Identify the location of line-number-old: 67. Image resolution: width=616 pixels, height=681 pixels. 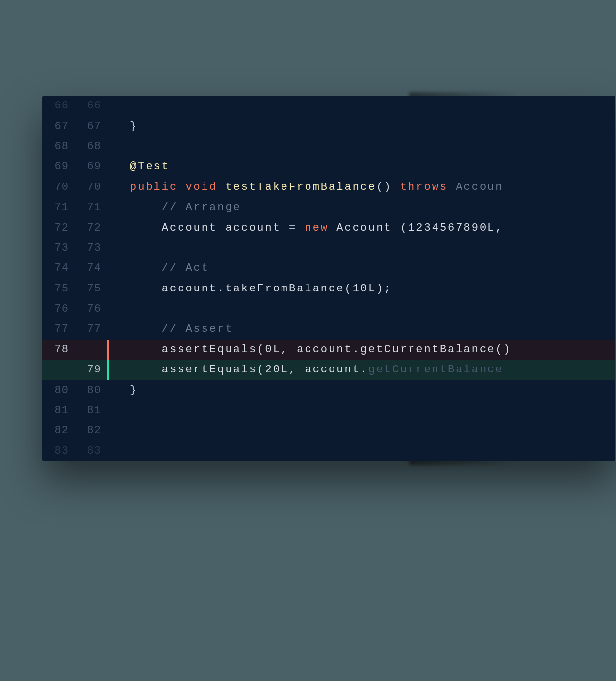
(58, 127).